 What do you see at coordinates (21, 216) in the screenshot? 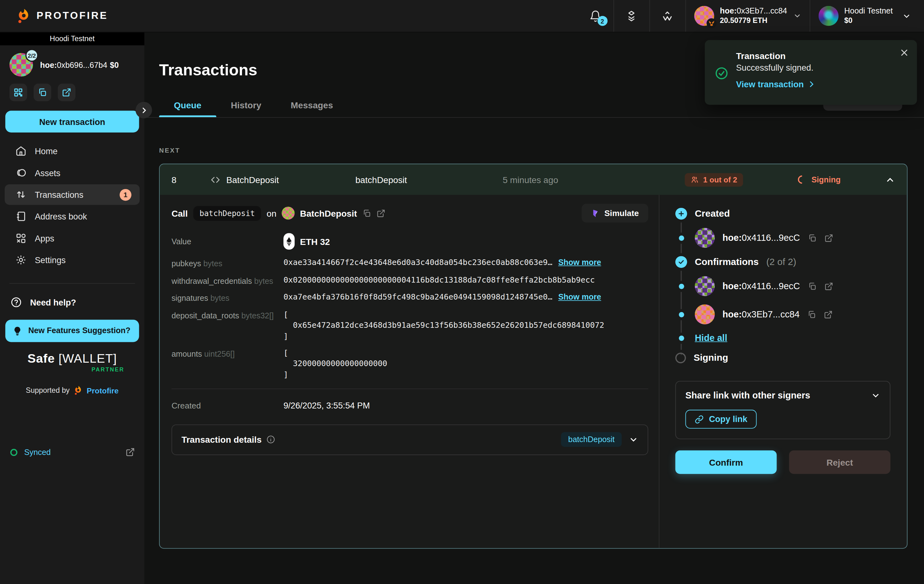
I see `address-book-icon` at bounding box center [21, 216].